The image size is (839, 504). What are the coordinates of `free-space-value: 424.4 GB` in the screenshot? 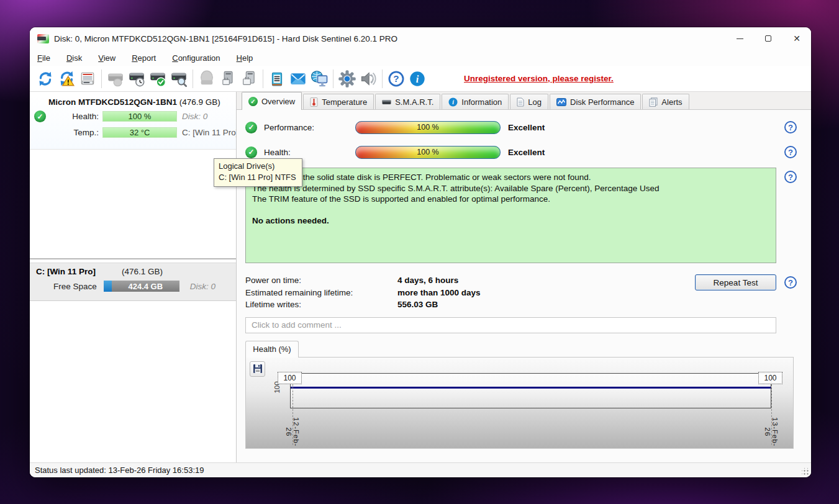 It's located at (145, 286).